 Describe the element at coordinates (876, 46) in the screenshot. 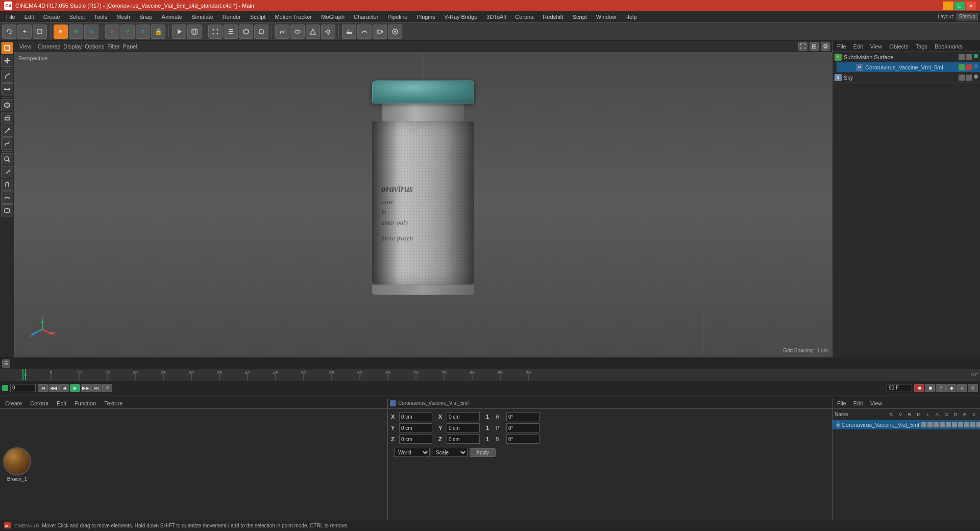

I see `objects-view-menu: View` at that location.